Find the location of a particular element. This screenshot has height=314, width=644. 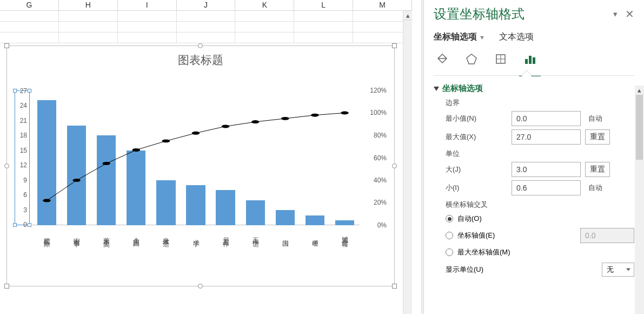

y-tick: 27 is located at coordinates (24, 91).